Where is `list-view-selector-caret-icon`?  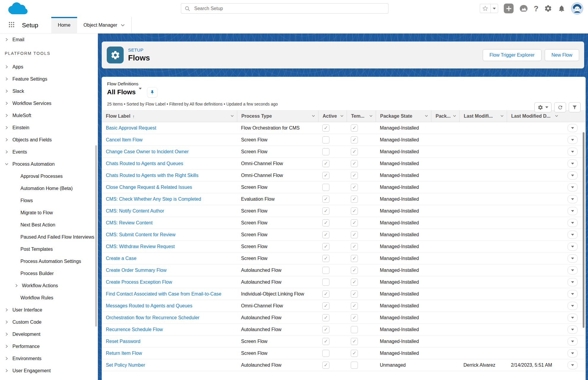 list-view-selector-caret-icon is located at coordinates (140, 92).